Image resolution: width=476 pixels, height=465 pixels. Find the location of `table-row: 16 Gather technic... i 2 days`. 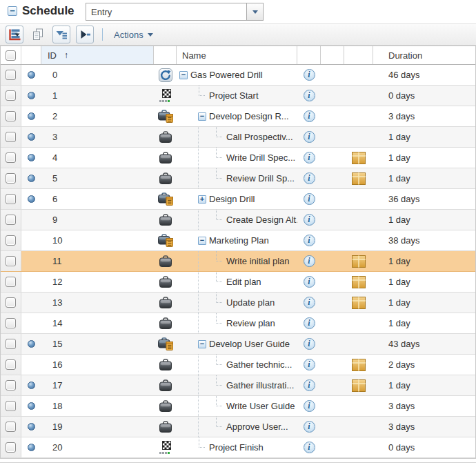

table-row: 16 Gather technic... i 2 days is located at coordinates (238, 365).